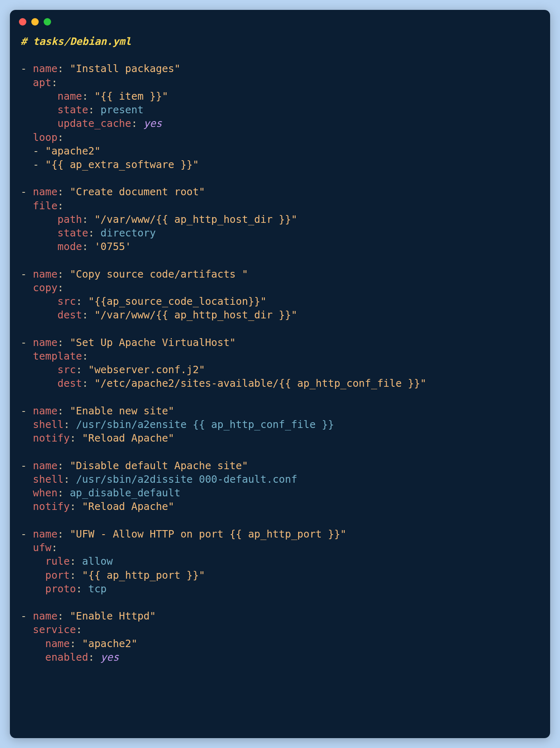  I want to click on maximize-icon, so click(47, 22).